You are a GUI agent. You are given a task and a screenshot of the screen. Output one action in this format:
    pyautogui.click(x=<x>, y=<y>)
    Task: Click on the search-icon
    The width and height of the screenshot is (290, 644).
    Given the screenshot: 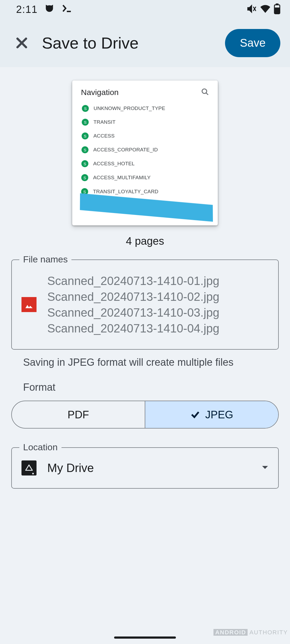 What is the action you would take?
    pyautogui.click(x=205, y=92)
    